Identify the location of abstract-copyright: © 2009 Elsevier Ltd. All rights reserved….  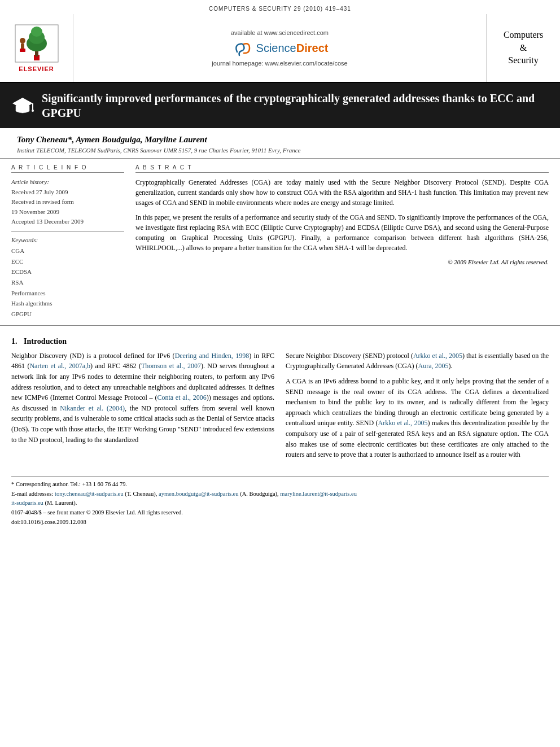
(342, 262).